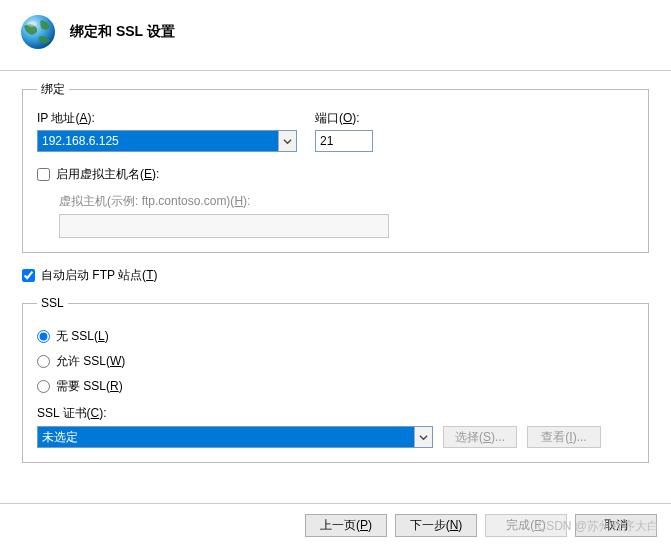 The image size is (671, 547). I want to click on ssl-cert-combo, so click(235, 437).